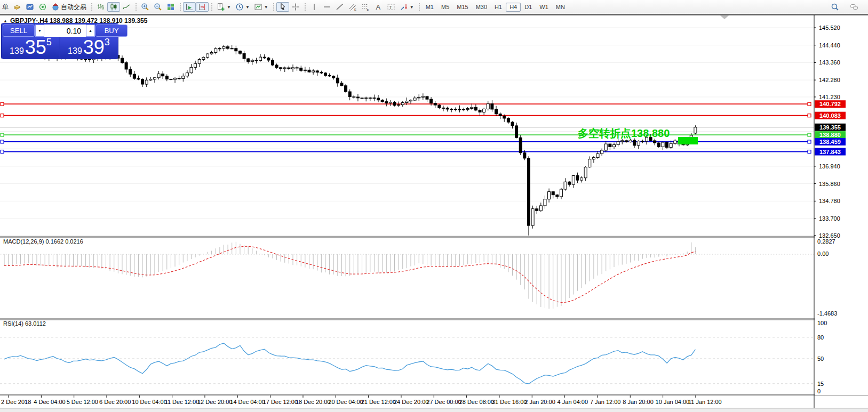 The height and width of the screenshot is (412, 868). What do you see at coordinates (835, 7) in the screenshot?
I see `search-icon` at bounding box center [835, 7].